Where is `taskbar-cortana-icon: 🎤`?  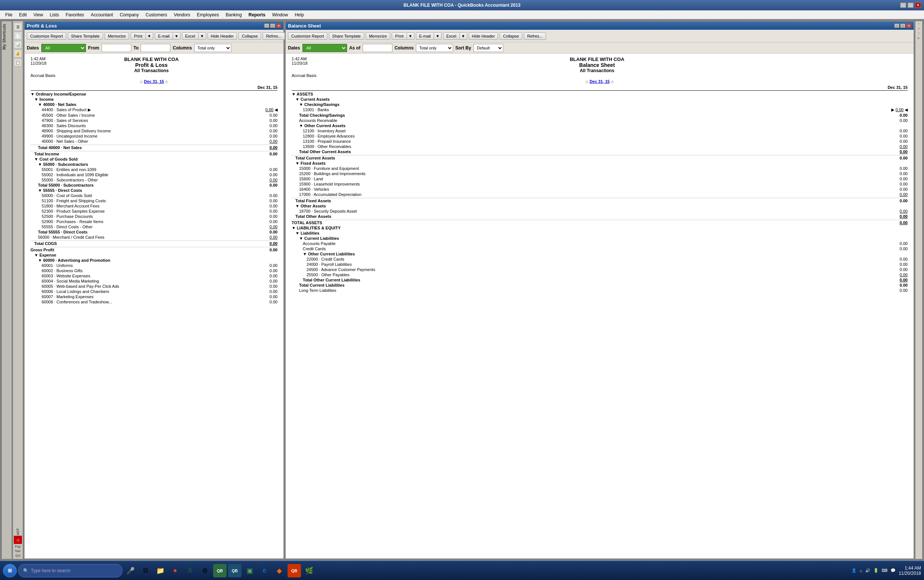 taskbar-cortana-icon: 🎤 is located at coordinates (130, 571).